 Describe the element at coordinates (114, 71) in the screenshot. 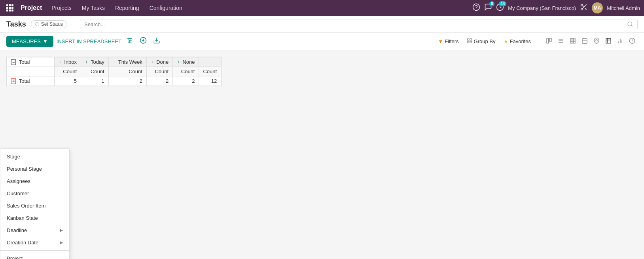

I see `pivot-container: − Total + Inbox + Today + This Week` at that location.